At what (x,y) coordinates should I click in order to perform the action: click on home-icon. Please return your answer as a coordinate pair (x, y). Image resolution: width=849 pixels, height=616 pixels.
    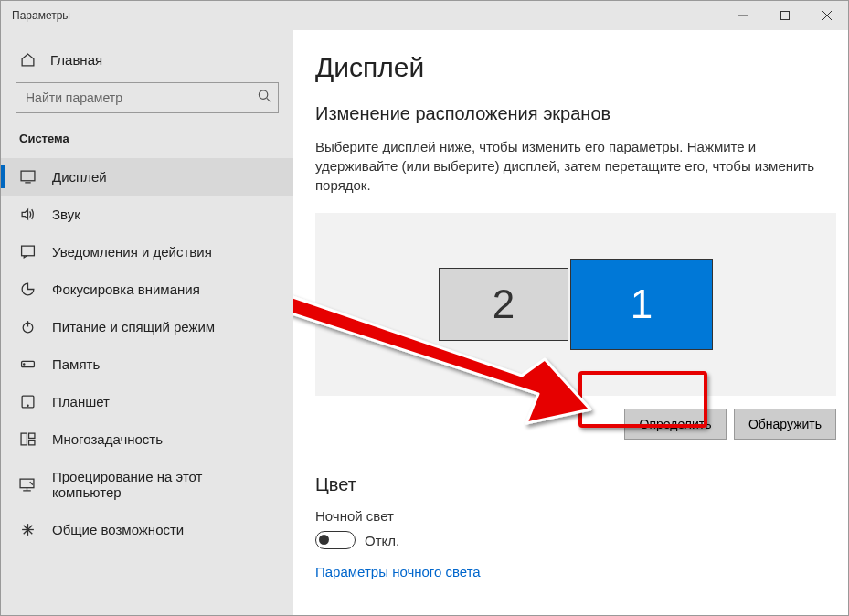
    Looking at the image, I should click on (27, 60).